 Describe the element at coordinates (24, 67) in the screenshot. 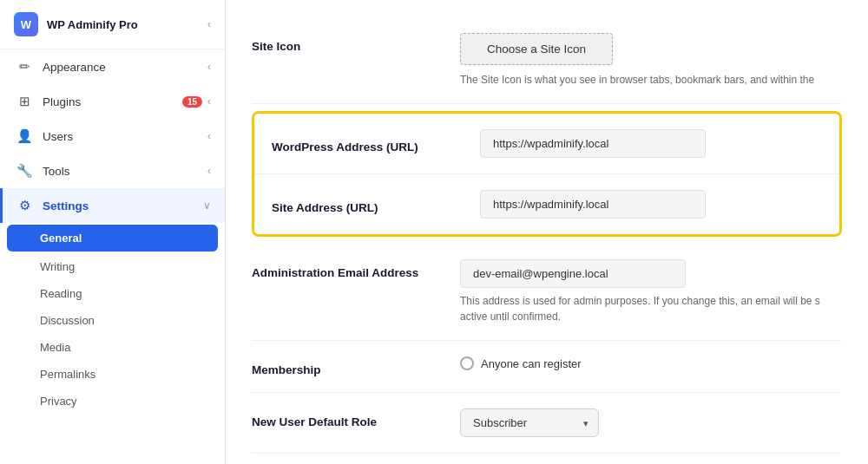

I see `appearance-icon: ✏` at that location.